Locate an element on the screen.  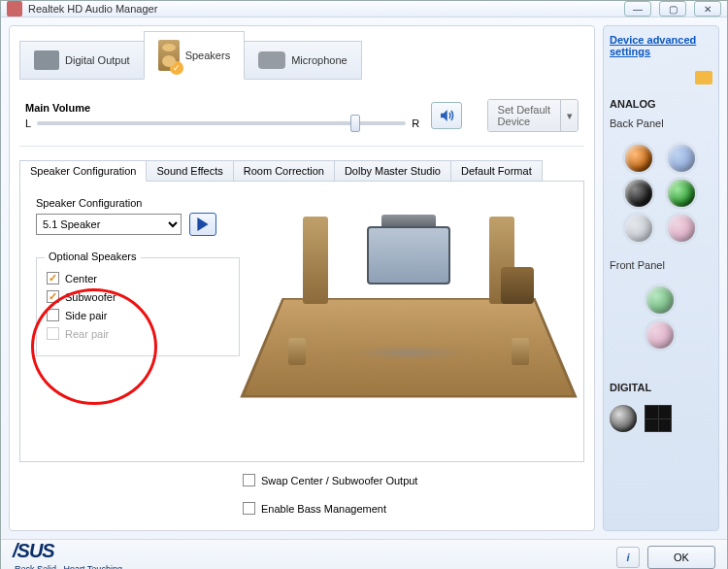
L-label: L is located at coordinates (28, 123).